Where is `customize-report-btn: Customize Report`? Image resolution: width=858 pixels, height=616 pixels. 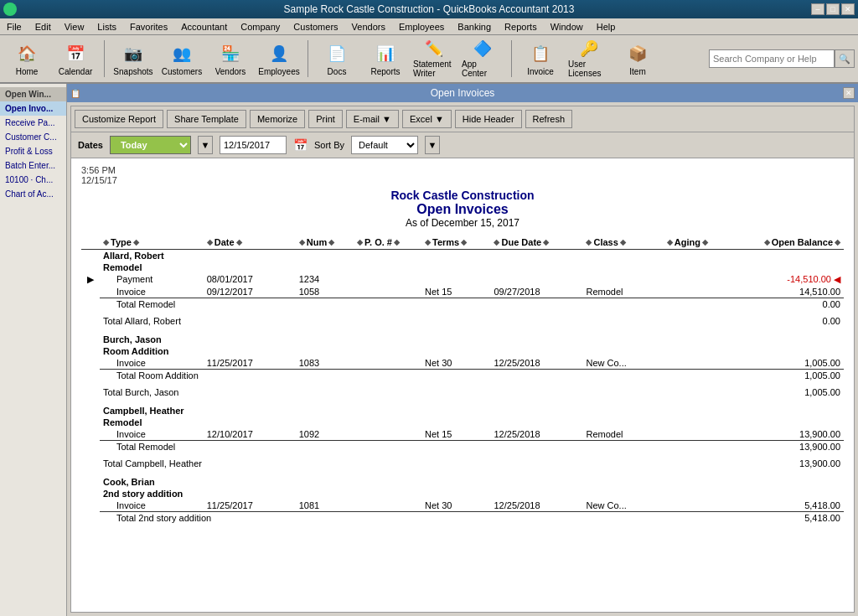 customize-report-btn: Customize Report is located at coordinates (119, 119).